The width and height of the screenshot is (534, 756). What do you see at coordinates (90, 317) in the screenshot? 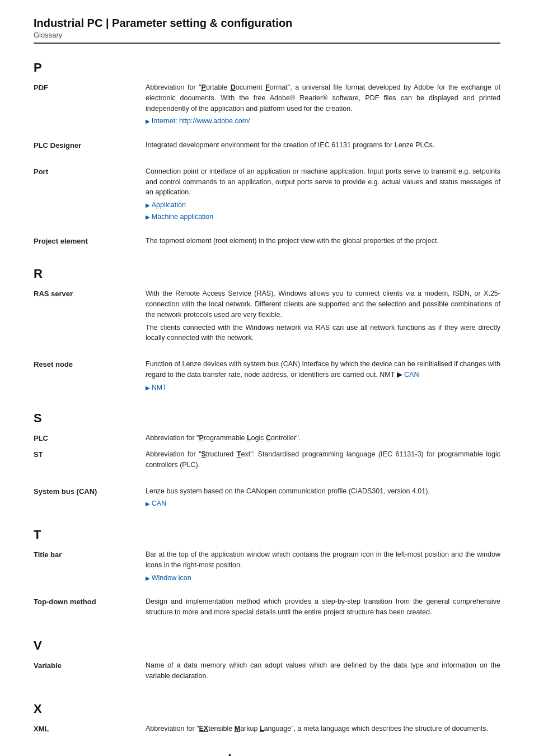
I see `term-ras-server: RAS server` at bounding box center [90, 317].